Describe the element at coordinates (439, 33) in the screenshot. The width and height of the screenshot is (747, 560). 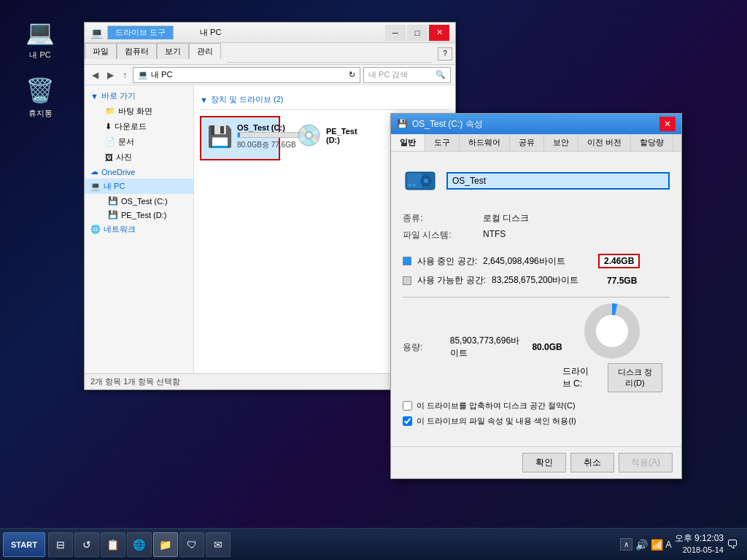
I see `close-button: ✕` at that location.